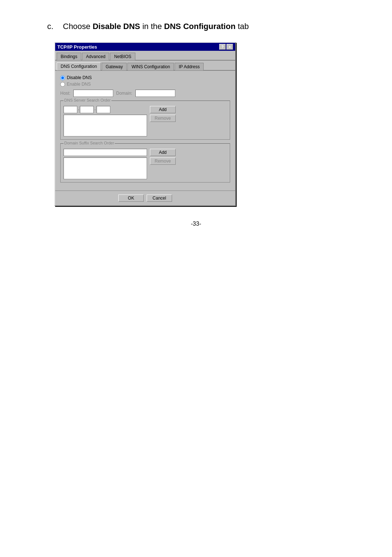  What do you see at coordinates (145, 78) in the screenshot?
I see `radio-disable-dns-option: Disable DNS` at bounding box center [145, 78].